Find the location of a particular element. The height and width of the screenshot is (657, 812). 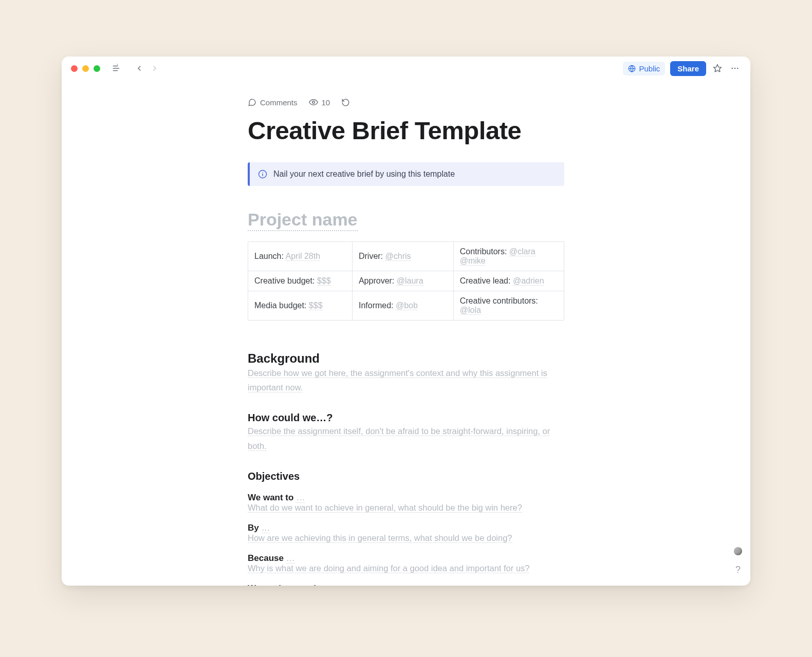

comments-label: Comments is located at coordinates (279, 103).